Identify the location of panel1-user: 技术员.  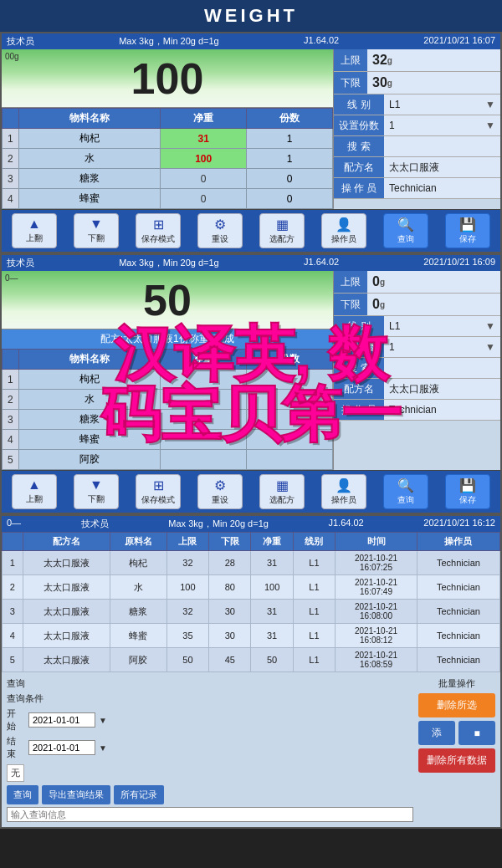
(20, 42).